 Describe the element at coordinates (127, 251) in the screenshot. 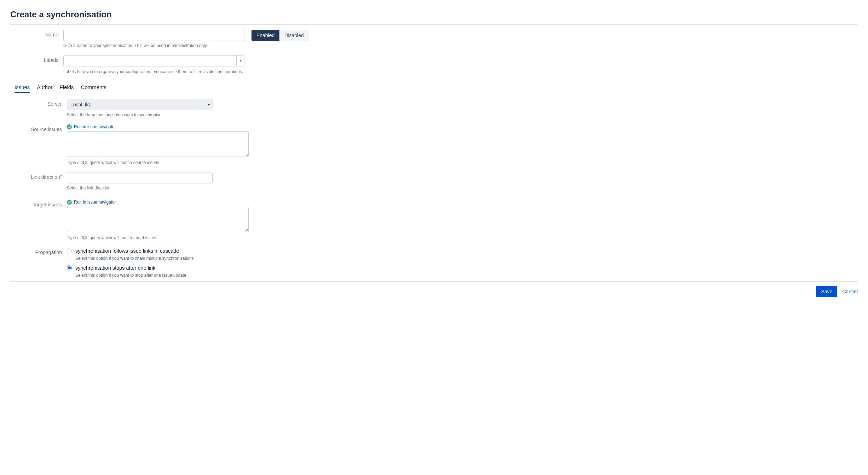

I see `propagation-cascade-label: synchronisation follows issue links in c…` at that location.